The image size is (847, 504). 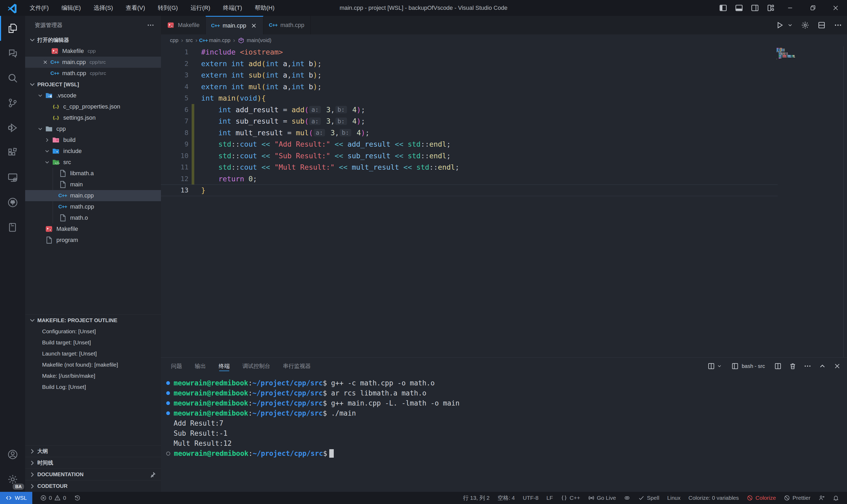 What do you see at coordinates (674, 498) in the screenshot?
I see `status-linux: Linux` at bounding box center [674, 498].